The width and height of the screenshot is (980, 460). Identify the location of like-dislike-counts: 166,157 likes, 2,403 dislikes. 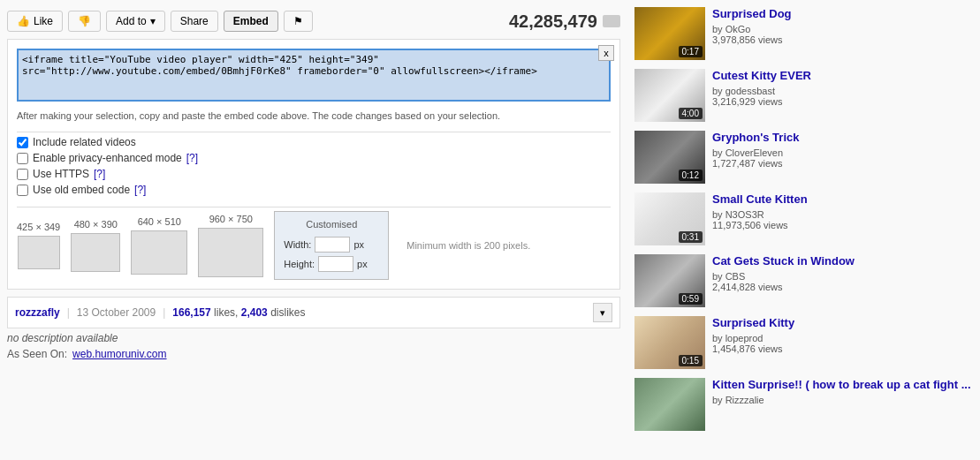
(239, 313).